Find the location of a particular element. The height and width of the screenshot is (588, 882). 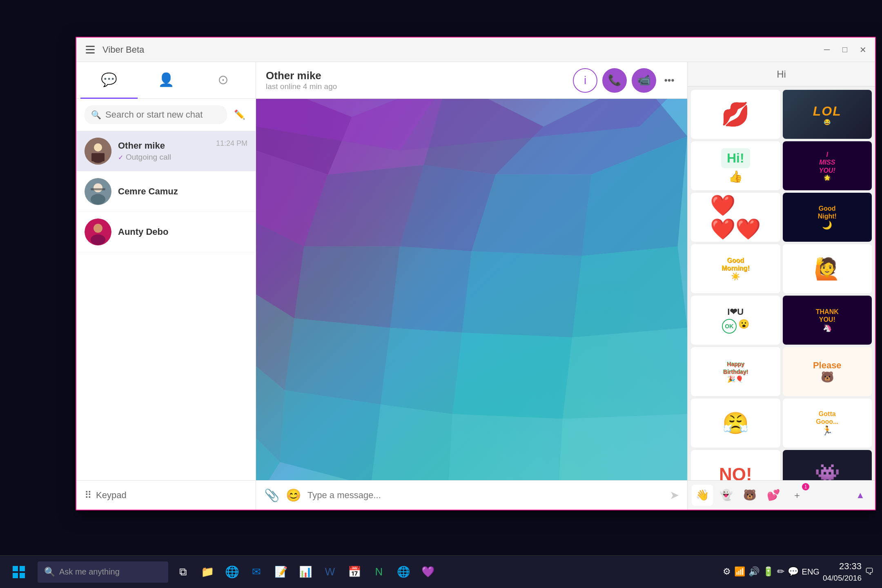

sticker-tab-love: 💕 is located at coordinates (773, 495).